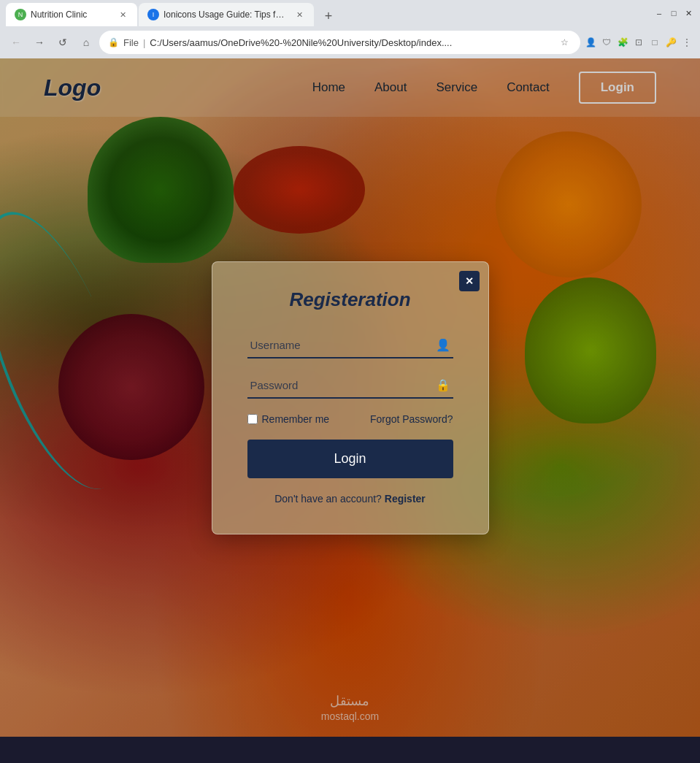 The image size is (700, 763). What do you see at coordinates (674, 13) in the screenshot?
I see `maximize-button: □` at bounding box center [674, 13].